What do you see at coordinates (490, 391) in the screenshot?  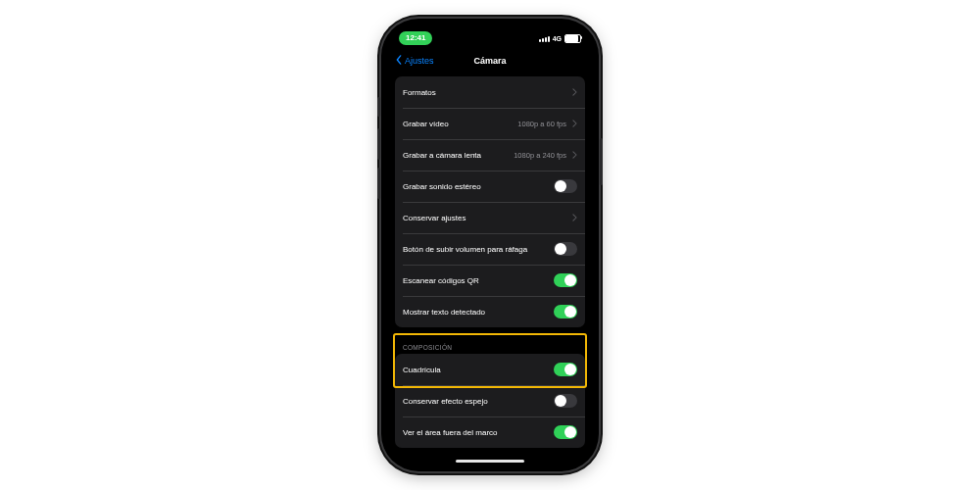 I see `group-composition: COMPOSICIÓN CuadrículaConservar efecto e…` at bounding box center [490, 391].